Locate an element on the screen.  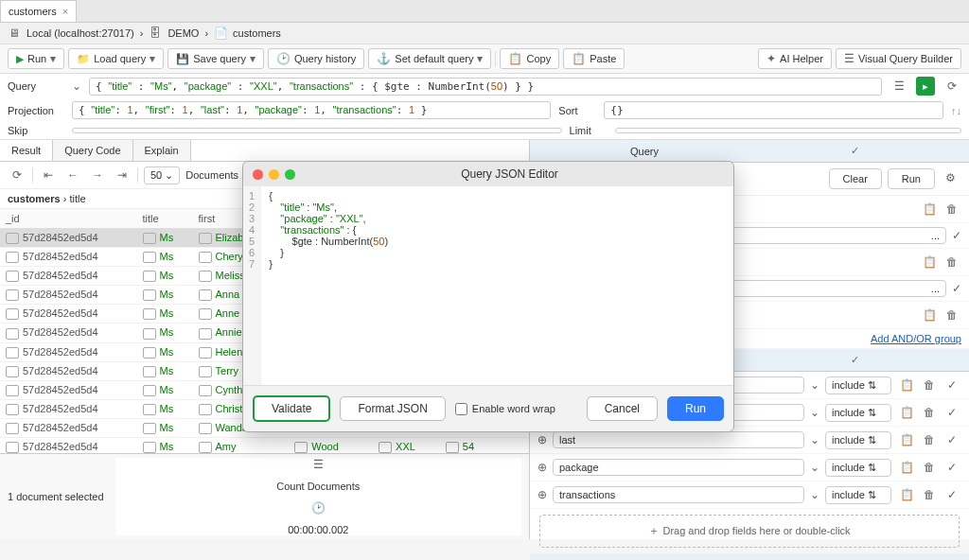
load-query-button: 📁Load query▾ is located at coordinates (115, 59).